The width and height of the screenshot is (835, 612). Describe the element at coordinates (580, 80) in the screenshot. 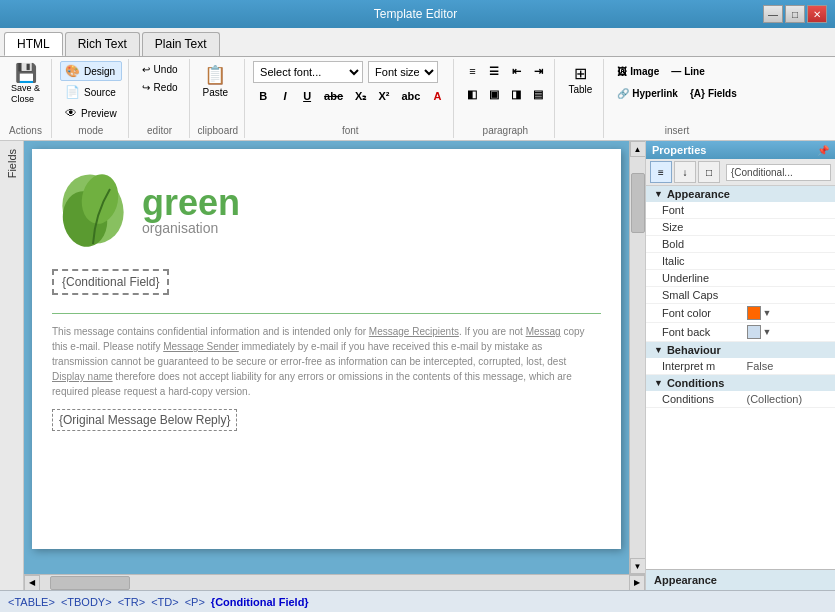

I see `table-button: ⊞ Table` at that location.